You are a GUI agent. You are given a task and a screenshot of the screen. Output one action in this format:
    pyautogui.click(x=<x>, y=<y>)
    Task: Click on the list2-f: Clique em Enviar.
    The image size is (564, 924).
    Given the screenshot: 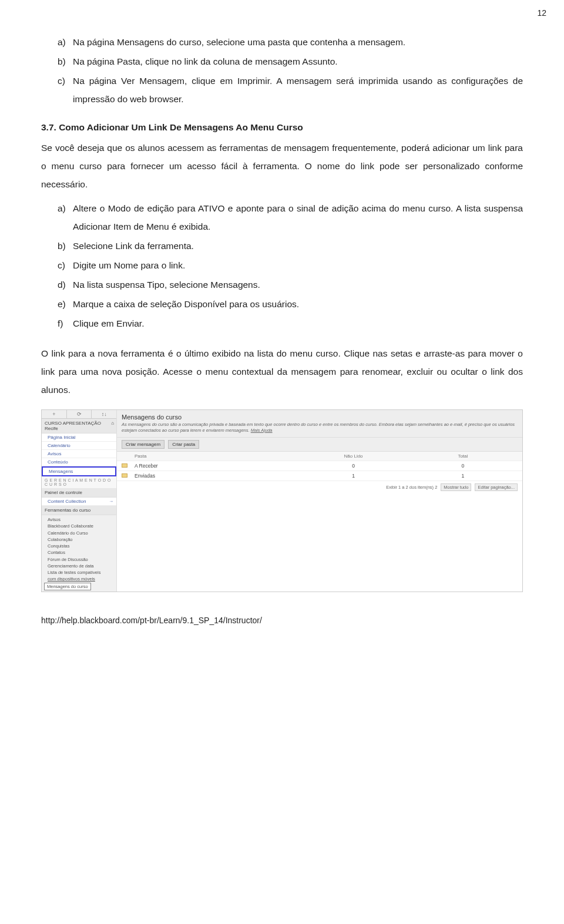 What is the action you would take?
    pyautogui.click(x=298, y=323)
    